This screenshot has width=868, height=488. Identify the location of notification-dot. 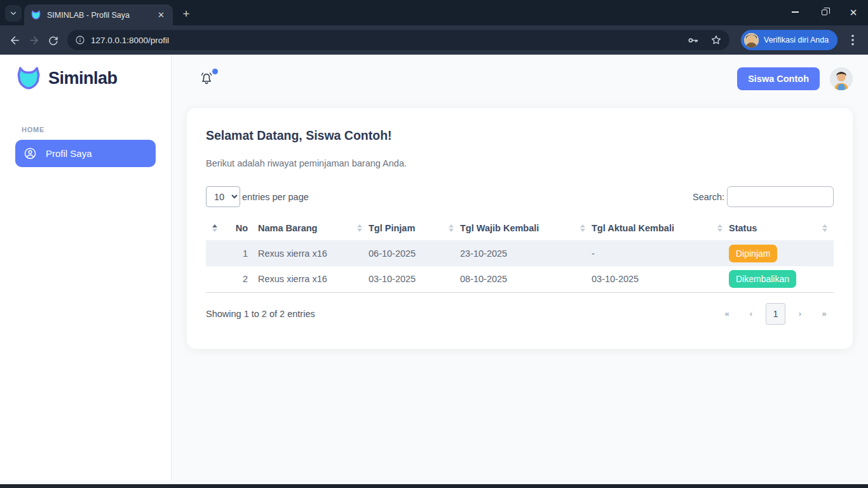
(215, 71).